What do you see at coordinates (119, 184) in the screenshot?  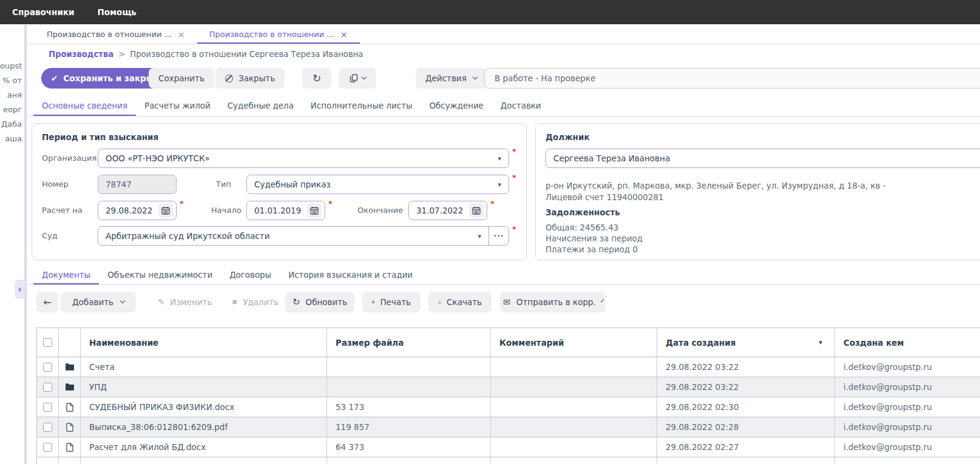 I see `number-value: 78747` at bounding box center [119, 184].